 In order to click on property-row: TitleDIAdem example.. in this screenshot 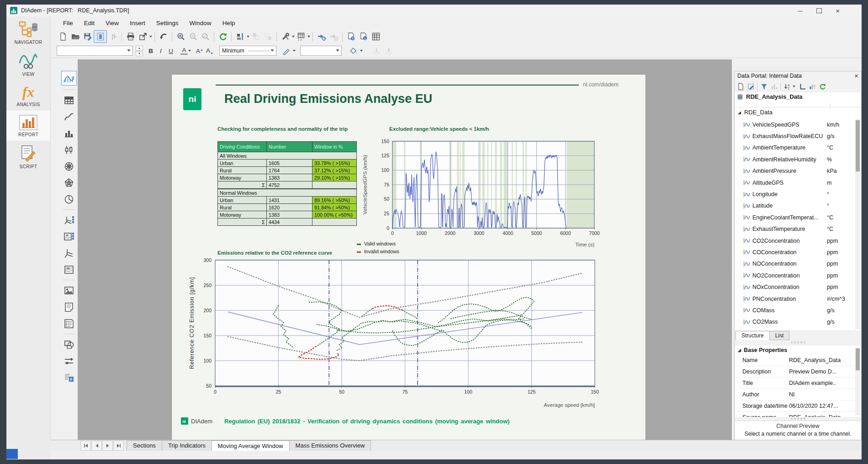, I will do `click(798, 383)`.